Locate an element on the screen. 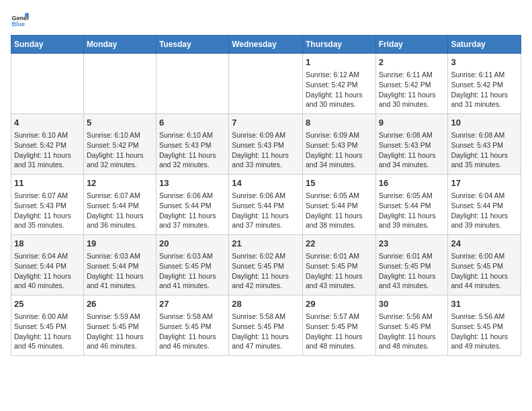 Image resolution: width=532 pixels, height=411 pixels. day-cell-2: 2Sunrise: 6:11 AMSunset: 5:42 PMDaylight… is located at coordinates (412, 84).